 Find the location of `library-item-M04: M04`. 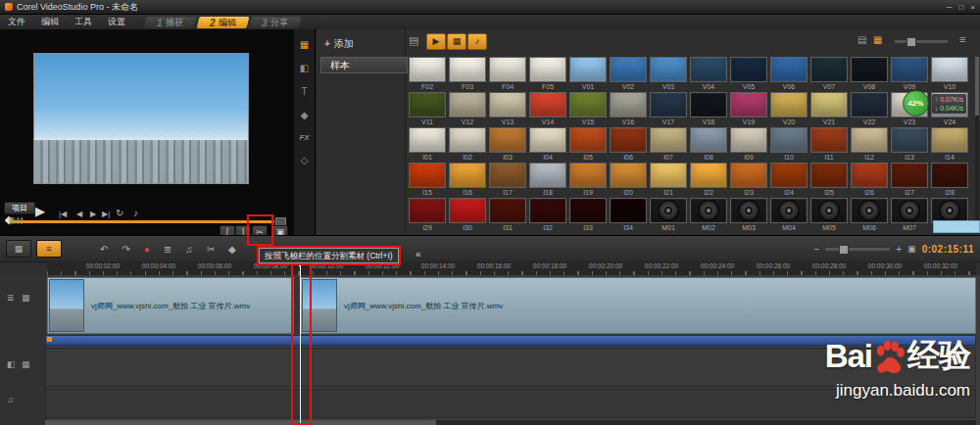

library-item-M04: M04 is located at coordinates (789, 215).